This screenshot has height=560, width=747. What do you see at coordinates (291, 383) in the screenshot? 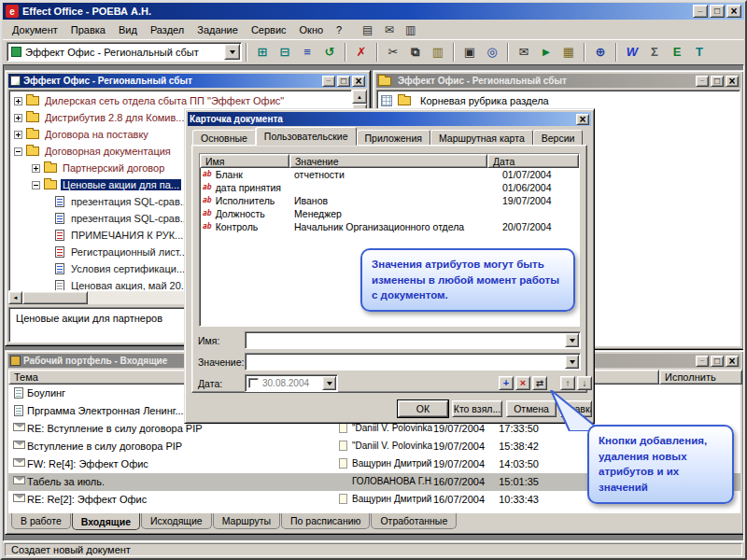
I see `date-picker: 30.08.2004` at bounding box center [291, 383].